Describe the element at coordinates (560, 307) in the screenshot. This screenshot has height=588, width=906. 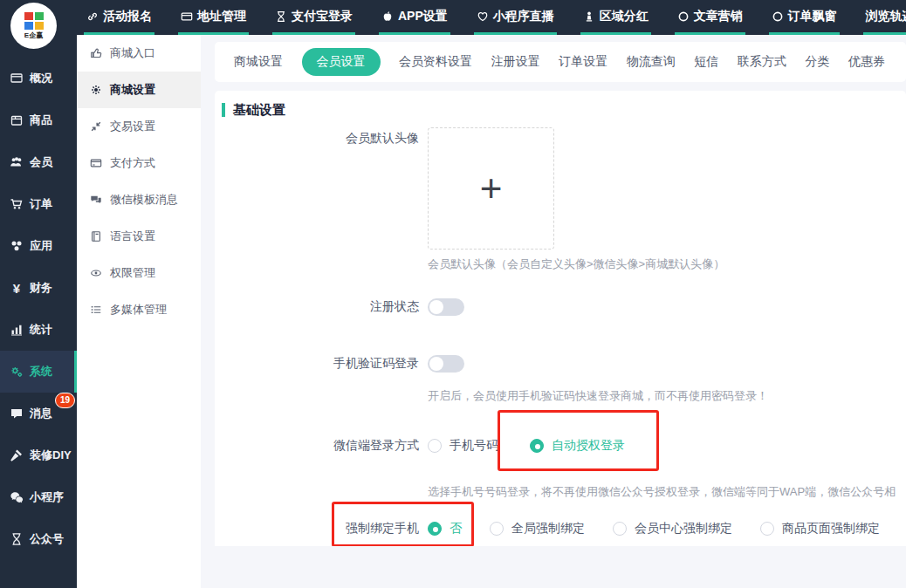
I see `form-row-register-status: 注册状态` at that location.